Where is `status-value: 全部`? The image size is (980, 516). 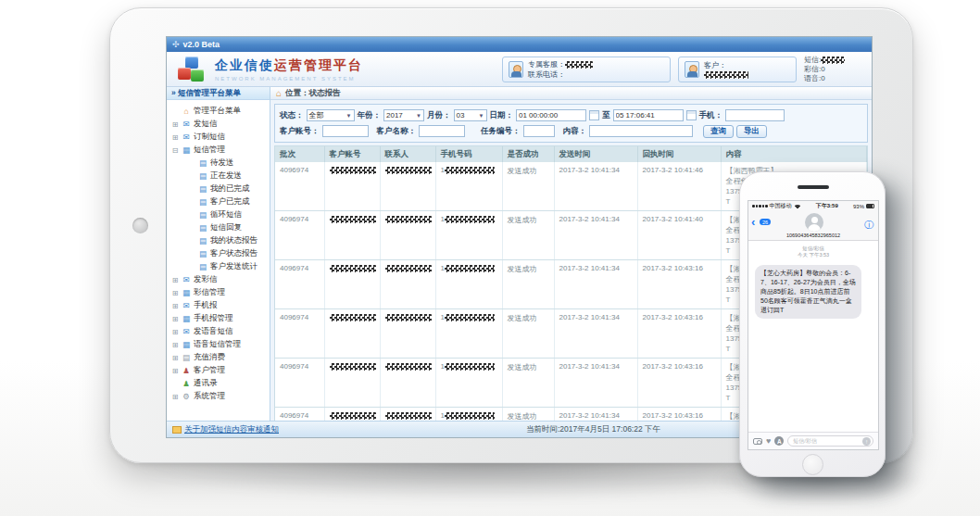
status-value: 全部 is located at coordinates (317, 115).